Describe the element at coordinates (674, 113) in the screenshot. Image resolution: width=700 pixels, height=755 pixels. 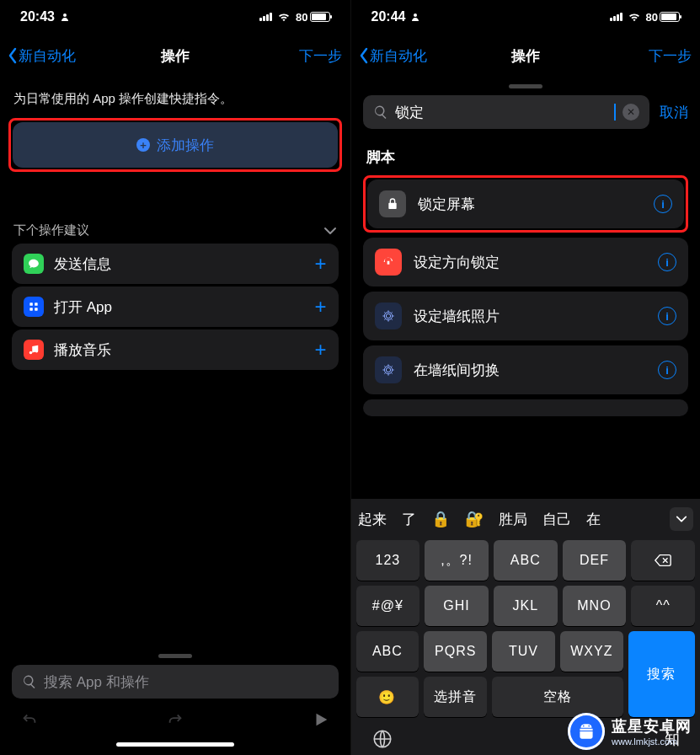
I see `cancel-button: 取消` at that location.